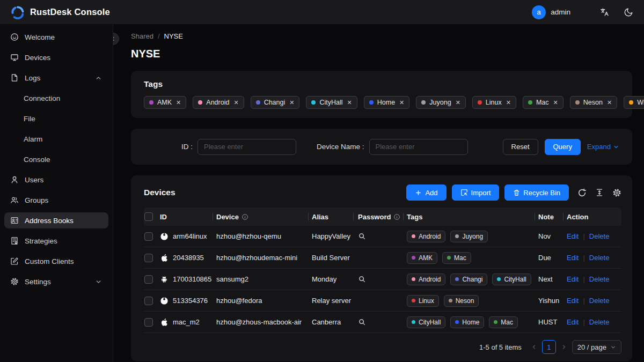 The width and height of the screenshot is (644, 362). I want to click on recycle-bin-button: Recycle Bin, so click(537, 193).